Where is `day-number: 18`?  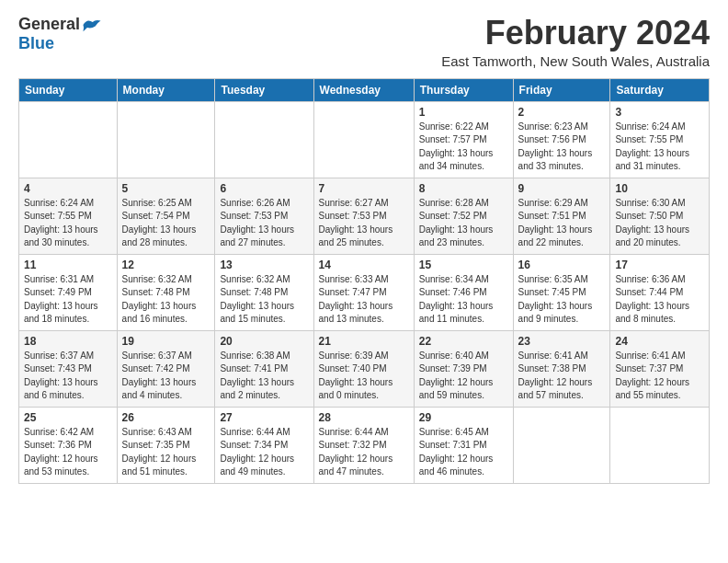
day-number: 18 is located at coordinates (68, 341).